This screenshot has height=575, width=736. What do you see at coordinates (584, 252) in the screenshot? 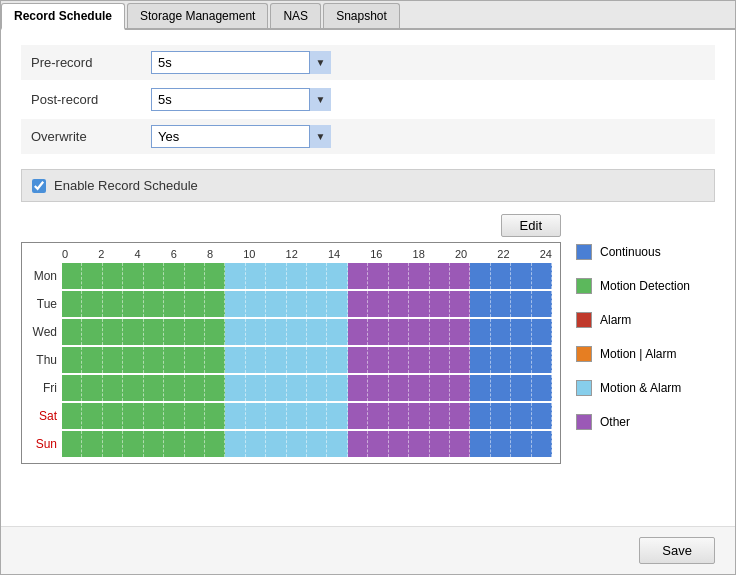
I see `legend-color-continuous` at bounding box center [584, 252].